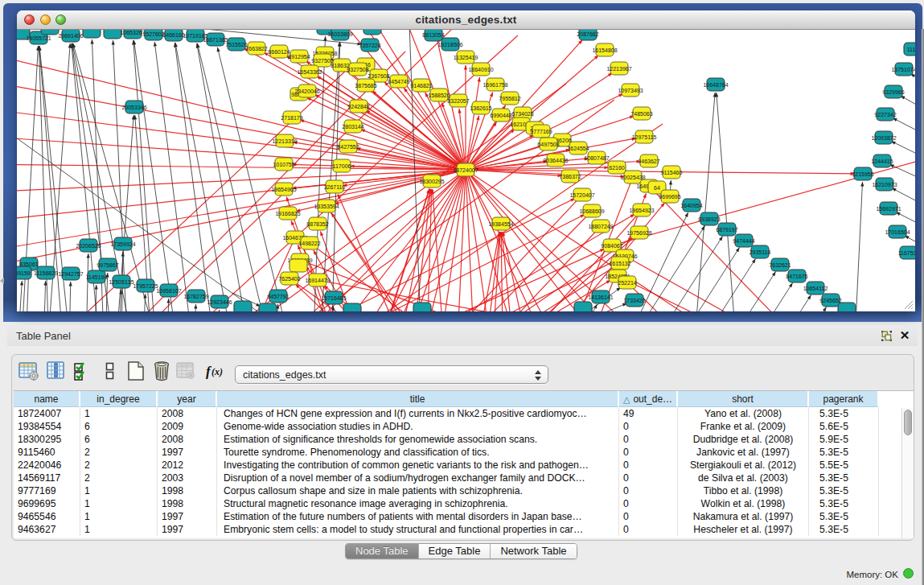 The height and width of the screenshot is (585, 924). I want to click on table-row: 977716911998Corpus callosum shape and si…, so click(446, 491).